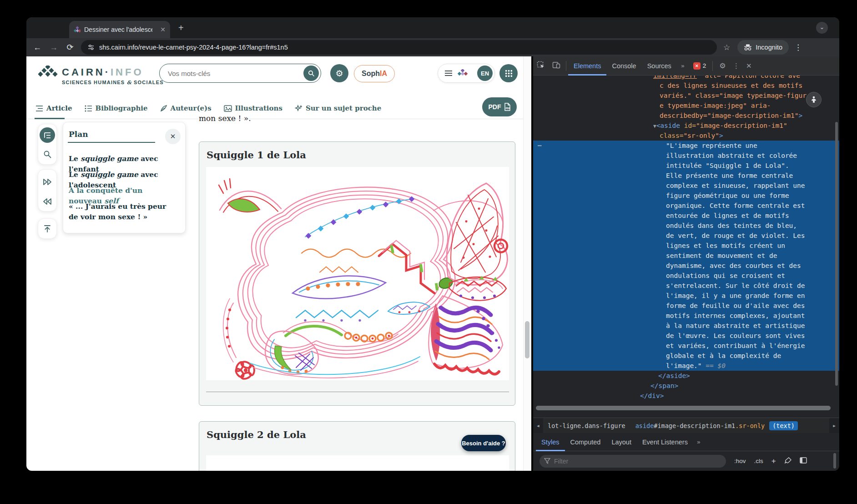 Image resolution: width=857 pixels, height=504 pixels. I want to click on browser-menu-kebab-icon: ⋮, so click(798, 47).